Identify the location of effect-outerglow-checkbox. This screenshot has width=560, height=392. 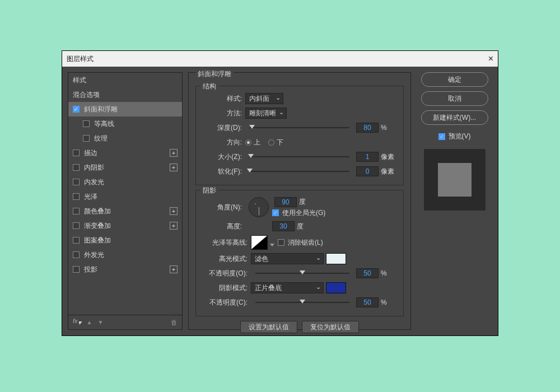
(76, 255).